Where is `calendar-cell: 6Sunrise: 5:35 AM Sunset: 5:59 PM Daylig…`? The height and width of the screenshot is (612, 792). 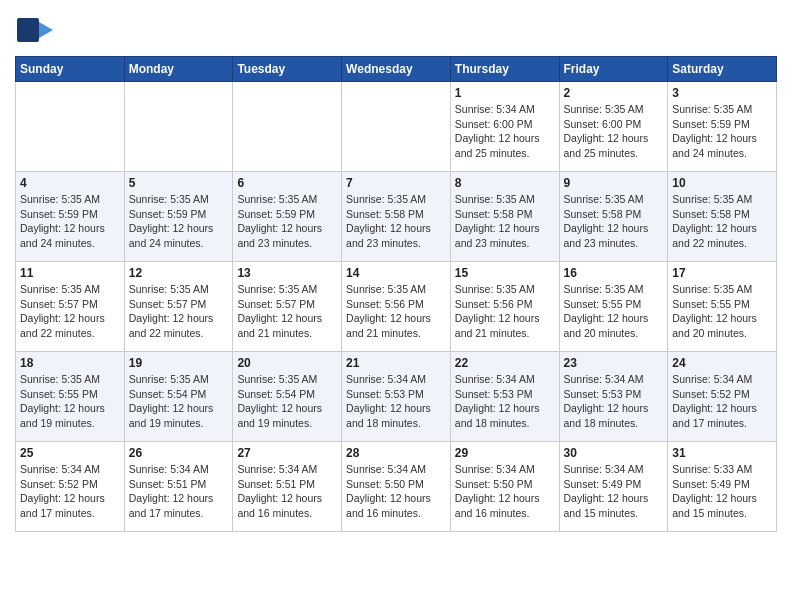 calendar-cell: 6Sunrise: 5:35 AM Sunset: 5:59 PM Daylig… is located at coordinates (288, 217).